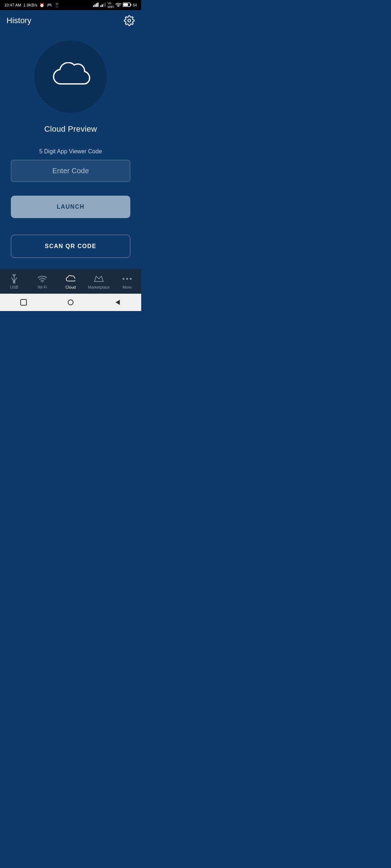 This screenshot has width=391, height=868. What do you see at coordinates (111, 5) in the screenshot?
I see `vo-wifi-label: VoWiFi` at bounding box center [111, 5].